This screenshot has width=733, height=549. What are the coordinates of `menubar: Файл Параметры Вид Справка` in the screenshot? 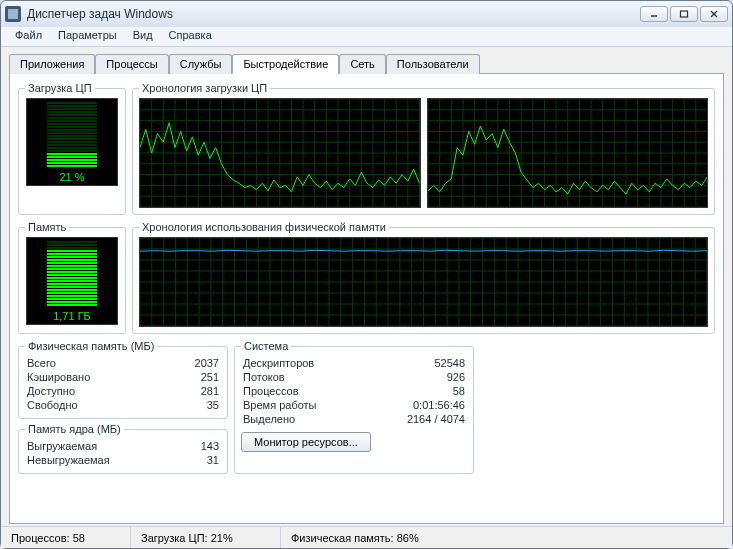 It's located at (366, 37).